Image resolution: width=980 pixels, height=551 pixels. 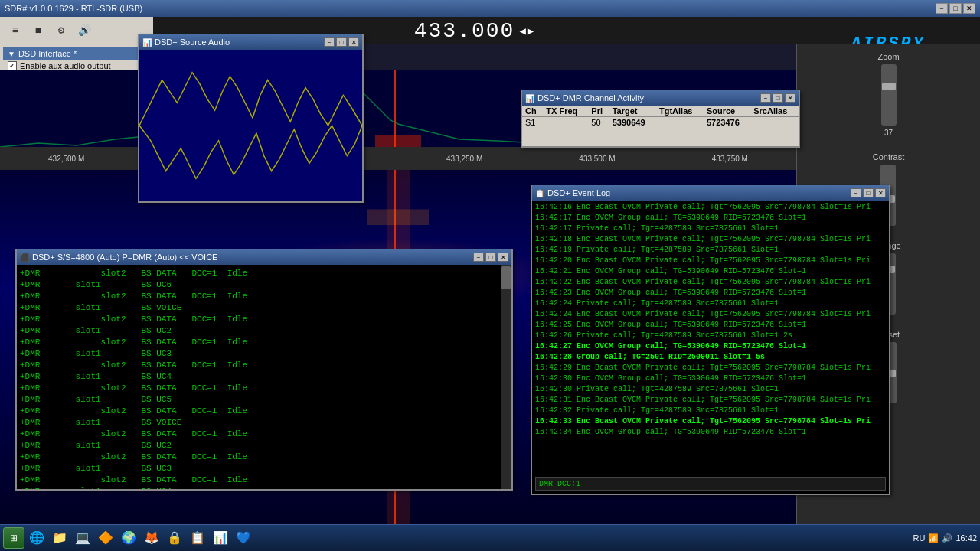 What do you see at coordinates (12, 66) in the screenshot?
I see `enable-aux-checkbox: ✓` at bounding box center [12, 66].